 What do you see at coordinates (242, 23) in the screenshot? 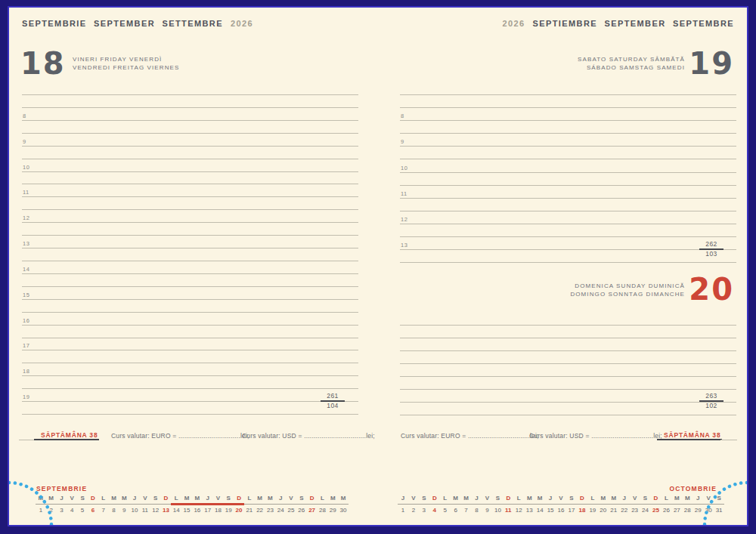
I see `left-year: 2026` at bounding box center [242, 23].